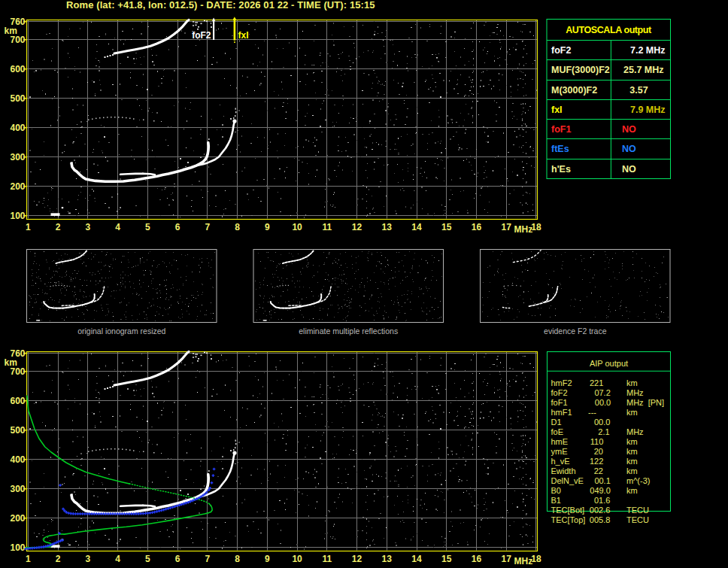  I want to click on svg-text: D1, so click(557, 422).